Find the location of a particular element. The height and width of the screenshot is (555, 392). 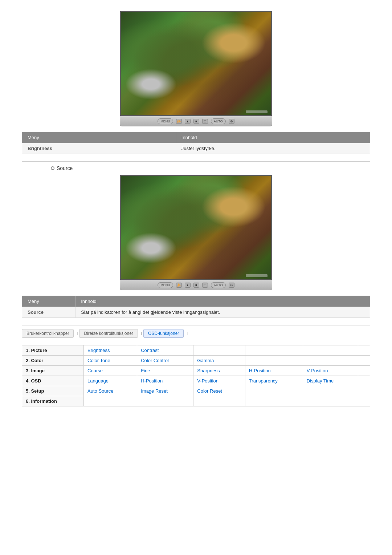

input-icon-2: □ is located at coordinates (205, 285).